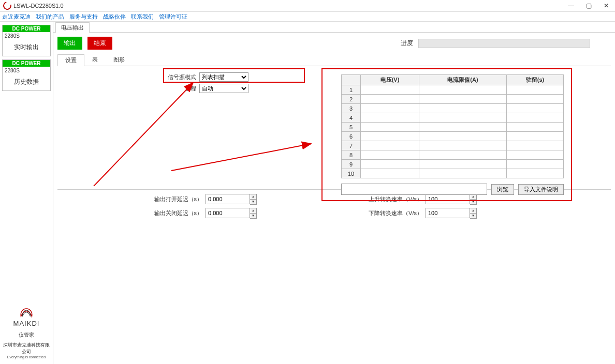 This screenshot has width=615, height=364. Describe the element at coordinates (452, 136) in the screenshot. I see `table-row: 6` at that location.